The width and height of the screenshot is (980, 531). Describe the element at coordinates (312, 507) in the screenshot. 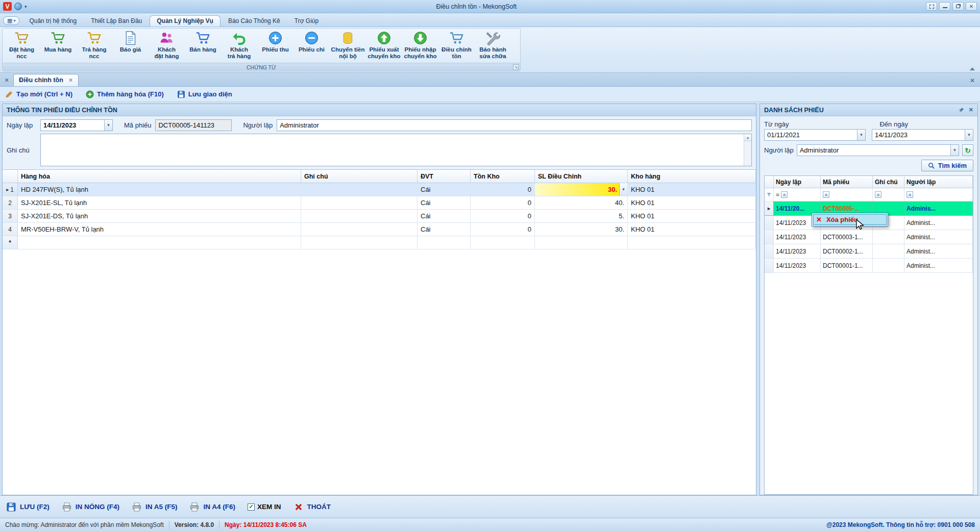

I see `exit-button: THOÁT` at that location.